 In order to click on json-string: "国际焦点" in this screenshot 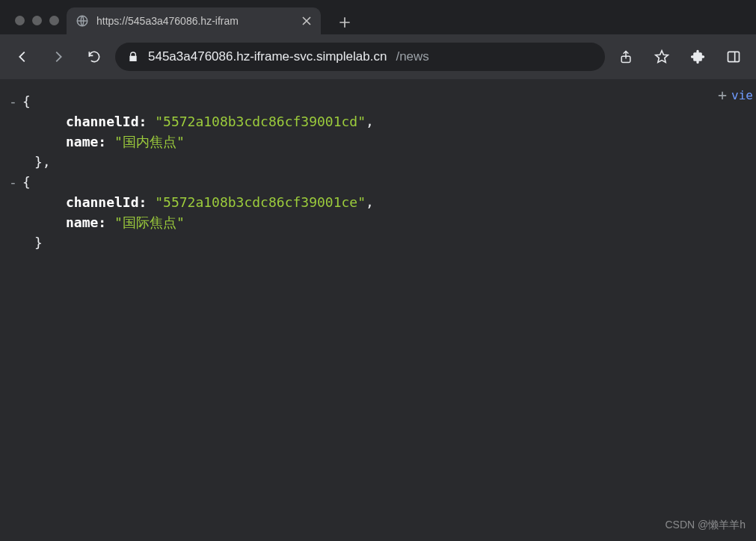, I will do `click(150, 223)`.